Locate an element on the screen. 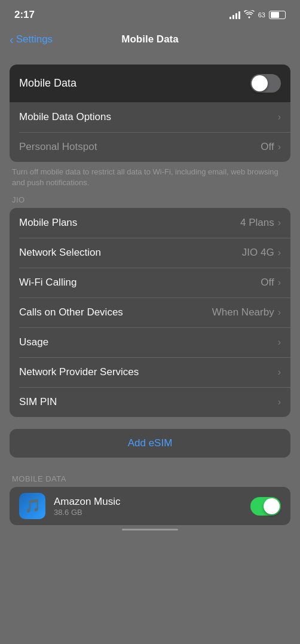  network-selection-label: Network Selection is located at coordinates (60, 253).